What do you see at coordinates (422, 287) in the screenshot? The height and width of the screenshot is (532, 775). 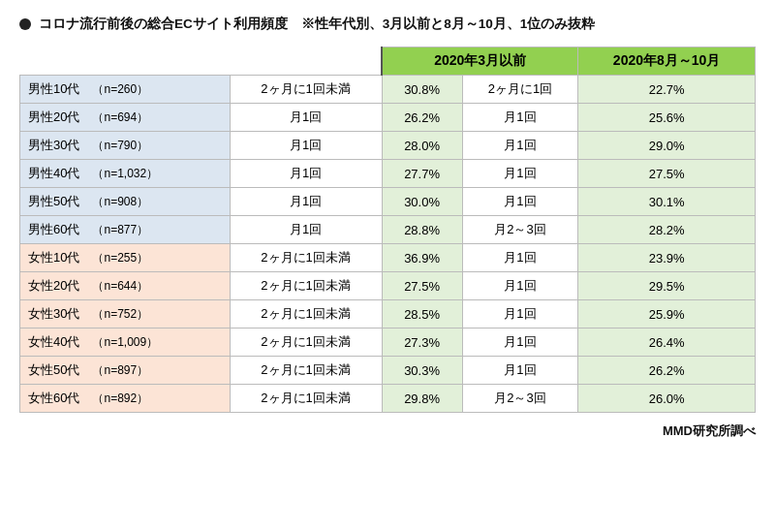 I see `row-pct-before: 27.5%` at bounding box center [422, 287].